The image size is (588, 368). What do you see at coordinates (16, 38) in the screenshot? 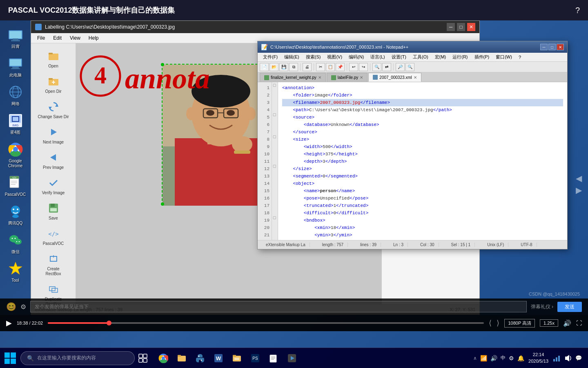
I see `desktop-icon-huijian: 回霄` at bounding box center [16, 38].